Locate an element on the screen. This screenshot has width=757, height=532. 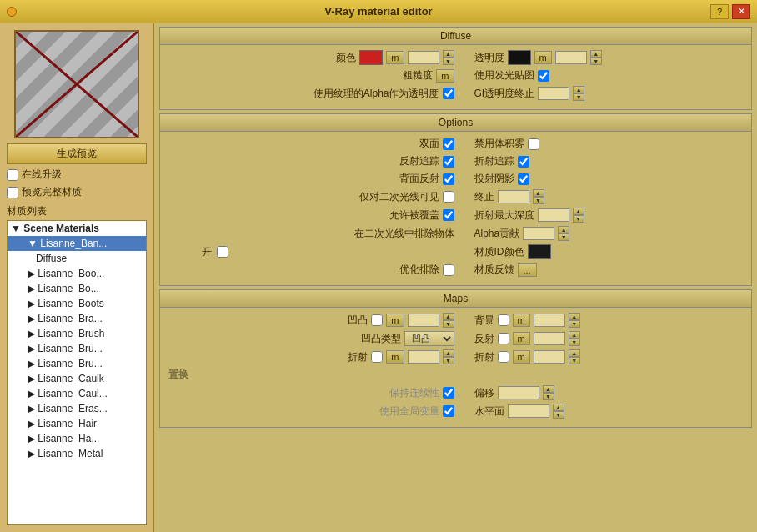
open-checkbox is located at coordinates (223, 252).